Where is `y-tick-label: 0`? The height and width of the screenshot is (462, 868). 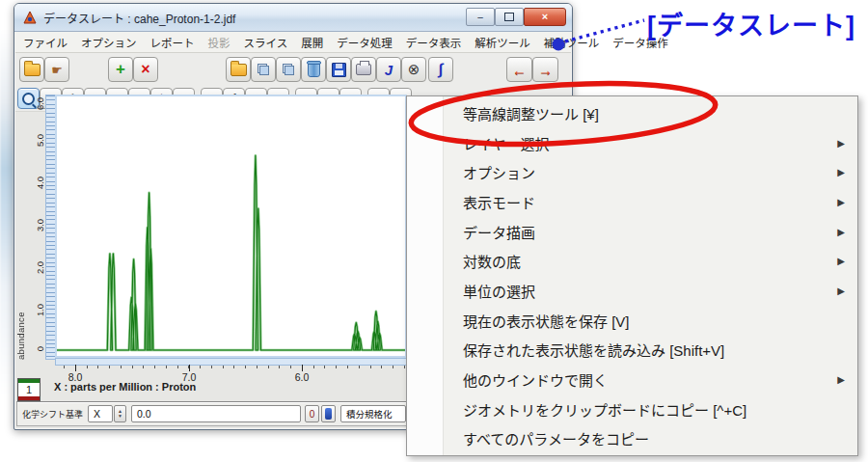
y-tick-label: 0 is located at coordinates (41, 349).